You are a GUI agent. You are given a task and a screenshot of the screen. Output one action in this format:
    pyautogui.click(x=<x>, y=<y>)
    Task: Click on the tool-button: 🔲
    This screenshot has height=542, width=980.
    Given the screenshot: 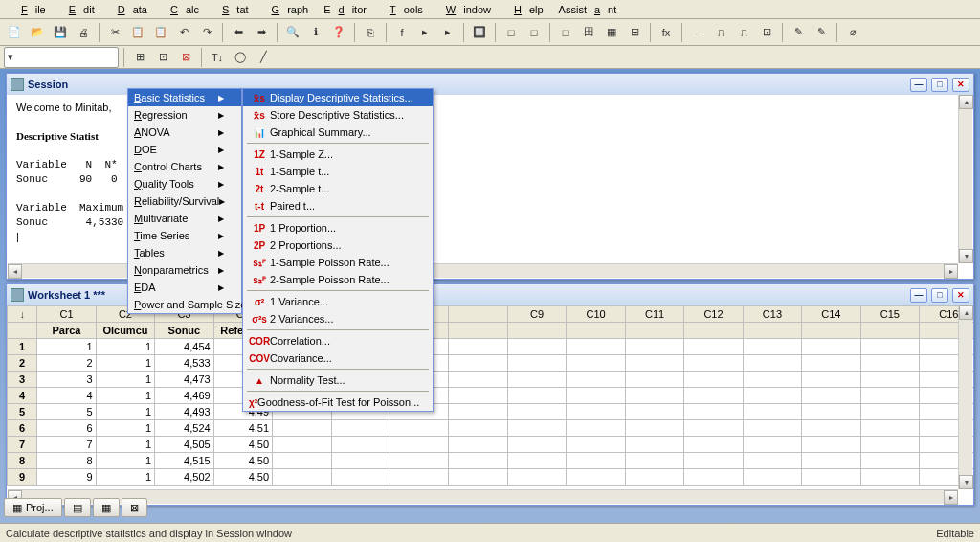 What is the action you would take?
    pyautogui.click(x=479, y=33)
    